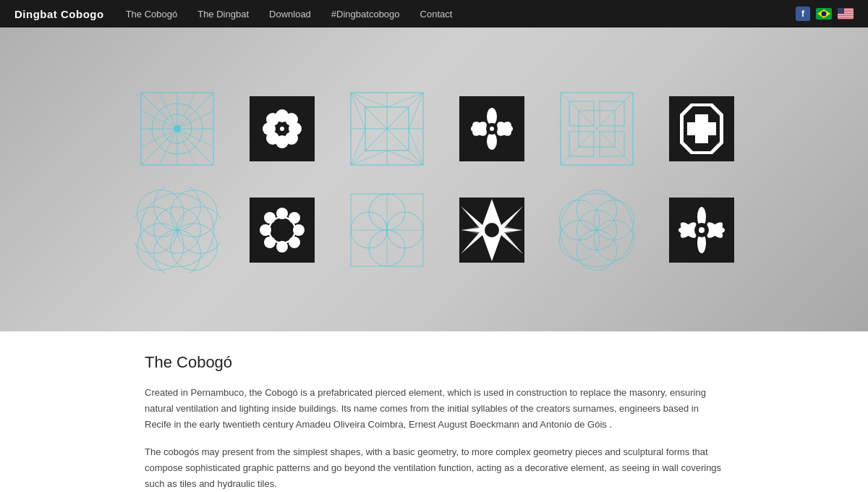 The width and height of the screenshot is (868, 492). Describe the element at coordinates (450, 14) in the screenshot. I see `nav-links: The Cobogó The Dingbat Download #Dingbat…` at that location.